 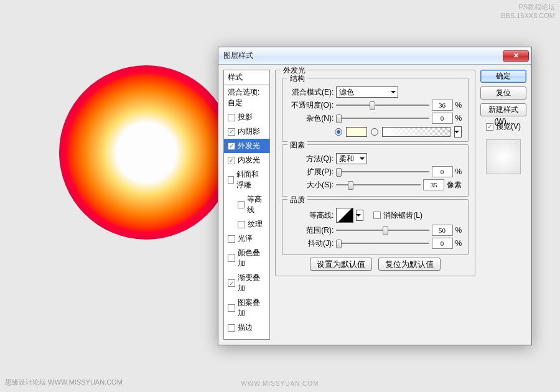 What do you see at coordinates (246, 327) in the screenshot?
I see `style-item-12: 描边` at bounding box center [246, 327].